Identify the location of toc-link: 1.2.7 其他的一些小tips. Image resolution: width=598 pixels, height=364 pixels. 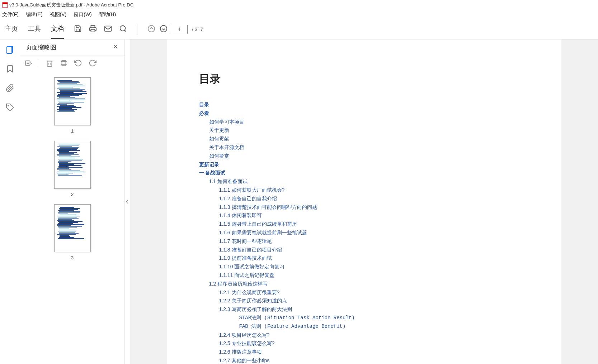
(374, 360).